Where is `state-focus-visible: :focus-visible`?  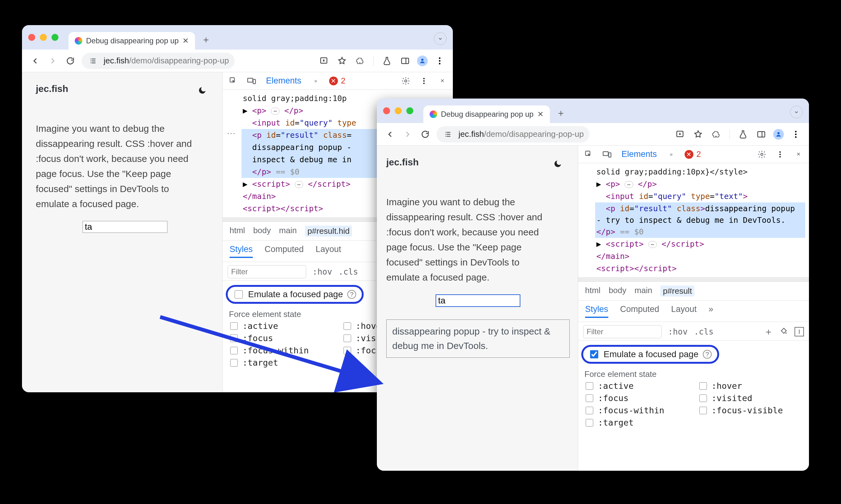
state-focus-visible: :focus-visible is located at coordinates (750, 410).